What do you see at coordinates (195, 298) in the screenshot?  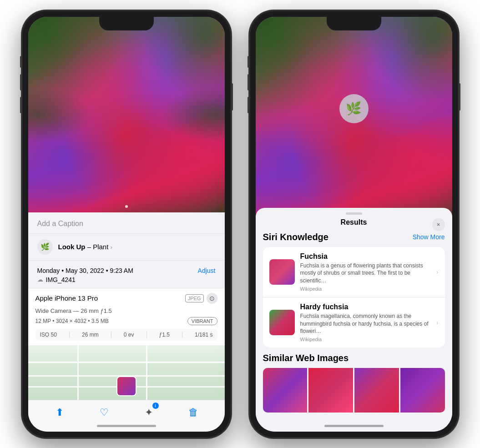 I see `jpeg-badge: JPEG` at bounding box center [195, 298].